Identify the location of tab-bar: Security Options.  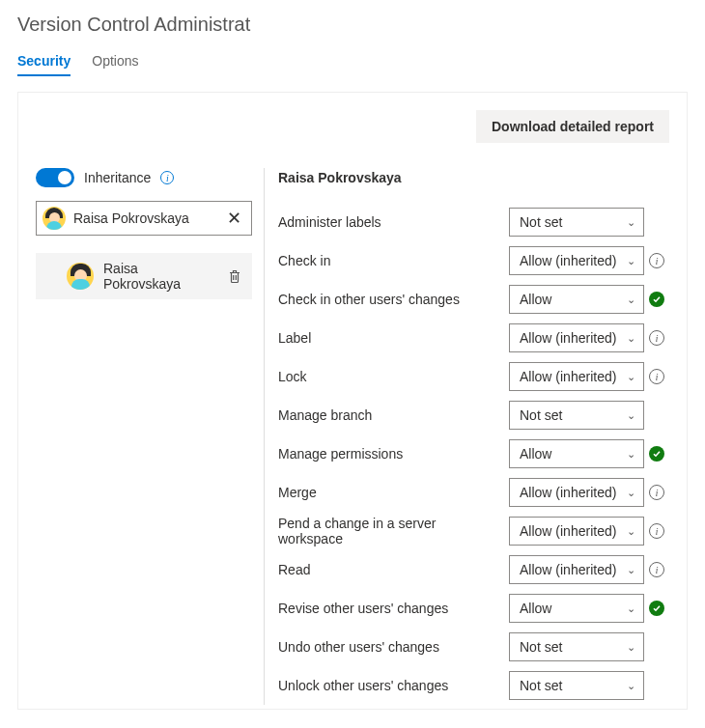
(352, 65).